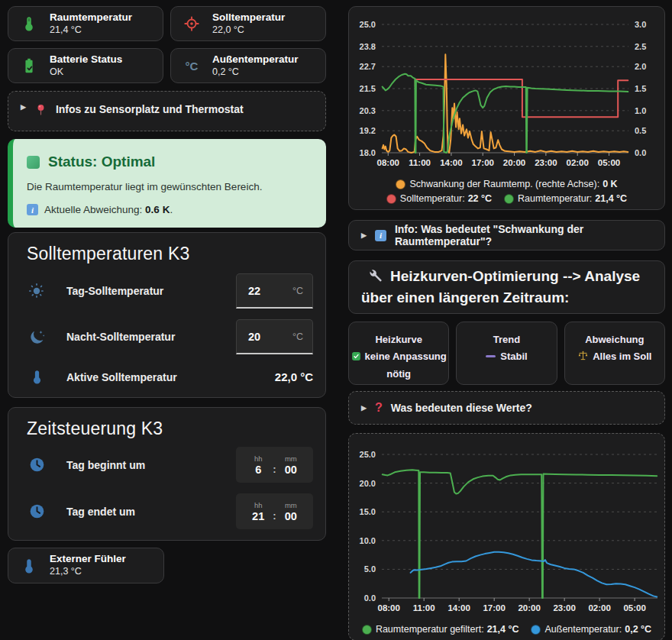 This screenshot has height=640, width=672. What do you see at coordinates (545, 163) in the screenshot?
I see `svg-text: 23:00` at bounding box center [545, 163].